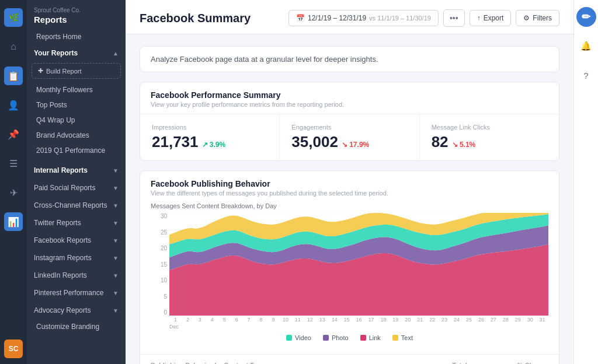  I want to click on sidebar-item-reports-home: Reports Home, so click(76, 37).